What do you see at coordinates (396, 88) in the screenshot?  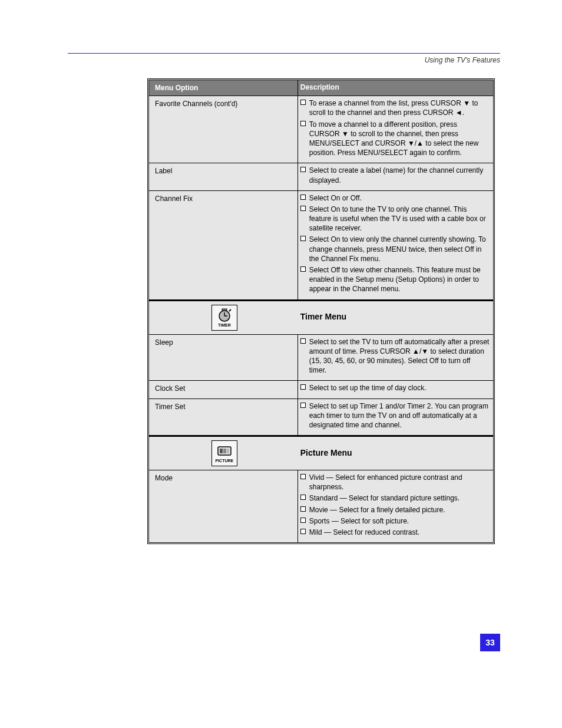 I see `table-header-description: Description` at bounding box center [396, 88].